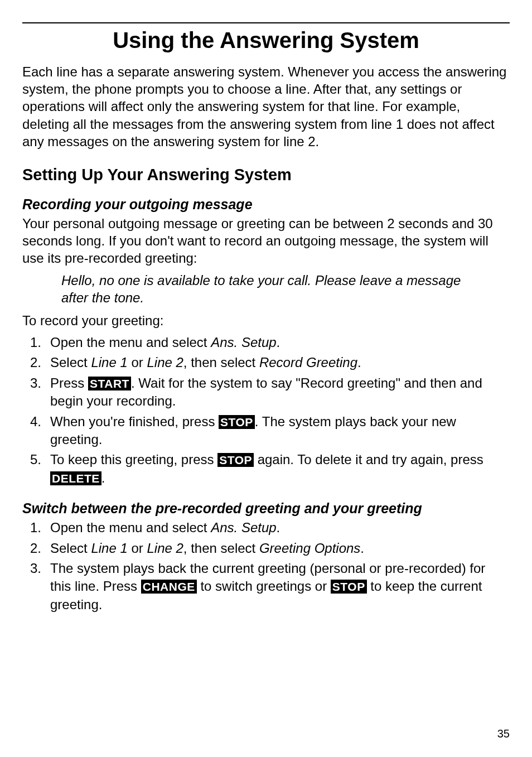 The height and width of the screenshot is (757, 532). What do you see at coordinates (266, 557) in the screenshot?
I see `subsection-switch: Switch between the pre-recorded greeting…` at bounding box center [266, 557].